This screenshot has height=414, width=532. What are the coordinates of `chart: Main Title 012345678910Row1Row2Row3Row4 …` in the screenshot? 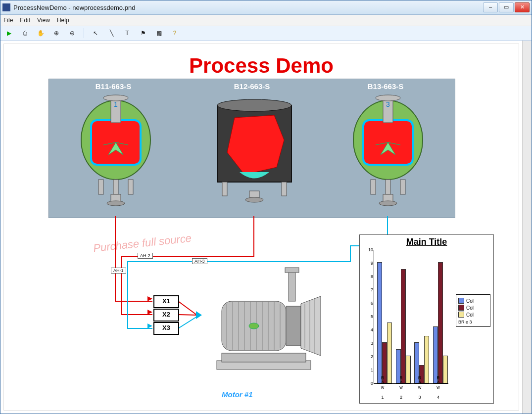 It's located at (427, 319).